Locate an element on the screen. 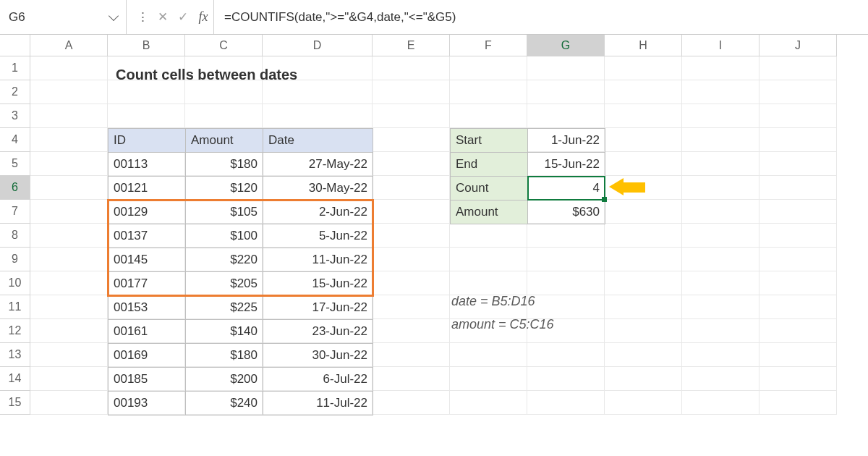 Image resolution: width=868 pixels, height=456 pixels. cell-date: 30-Jun-22 is located at coordinates (318, 356).